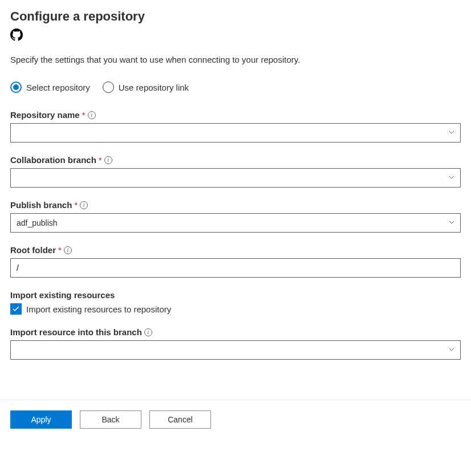 This screenshot has width=471, height=476. What do you see at coordinates (235, 171) in the screenshot?
I see `collaboration-branch-field: Collaboration branch * i` at bounding box center [235, 171].